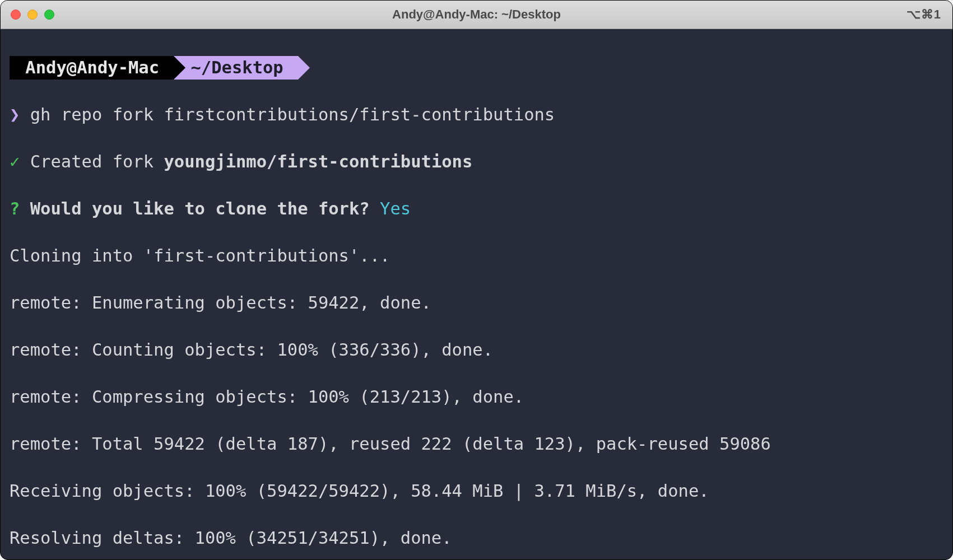 This screenshot has width=953, height=560. What do you see at coordinates (92, 161) in the screenshot?
I see `output-text: Created fork` at bounding box center [92, 161].